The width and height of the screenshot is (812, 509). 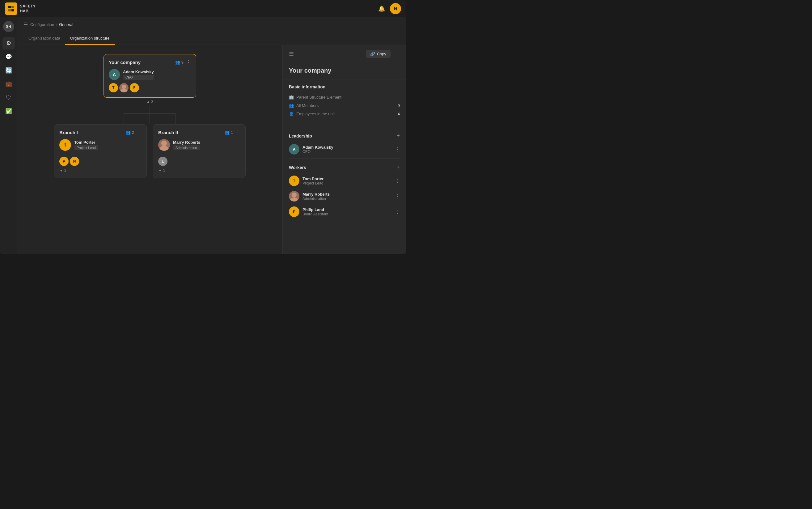 What do you see at coordinates (229, 132) in the screenshot?
I see `branch-ii-count: 👥 1` at bounding box center [229, 132].